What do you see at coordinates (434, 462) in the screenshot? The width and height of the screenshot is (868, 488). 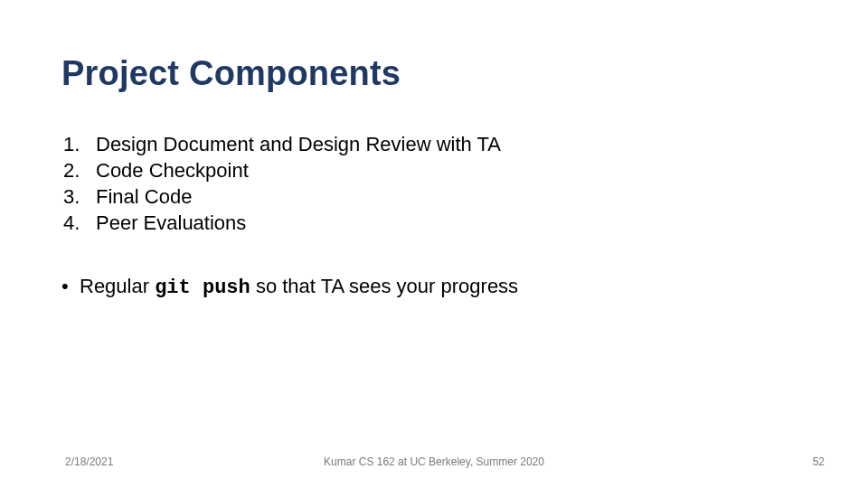 I see `footer: 2/18/2021 Kumar CS 162 at UC Berkeley, S…` at bounding box center [434, 462].